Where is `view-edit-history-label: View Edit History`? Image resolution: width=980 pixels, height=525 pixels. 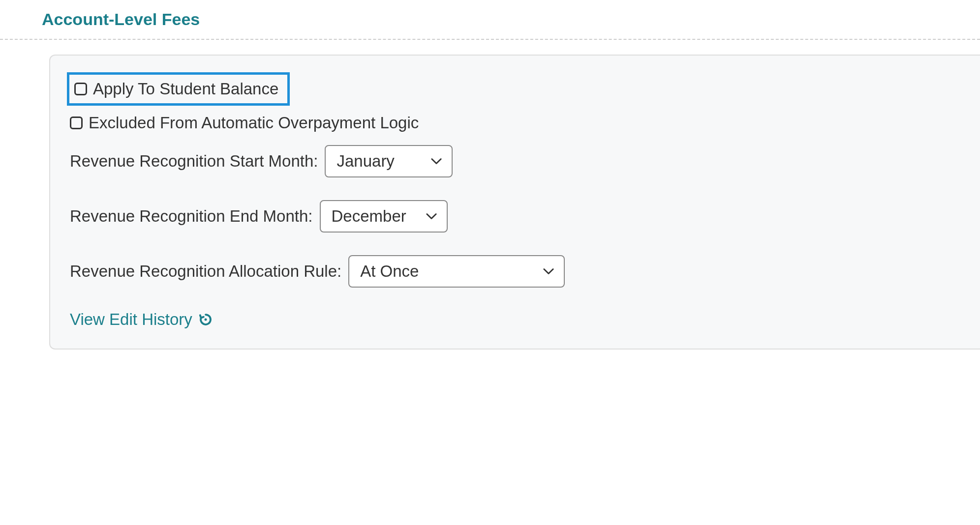
view-edit-history-label: View Edit History is located at coordinates (131, 320).